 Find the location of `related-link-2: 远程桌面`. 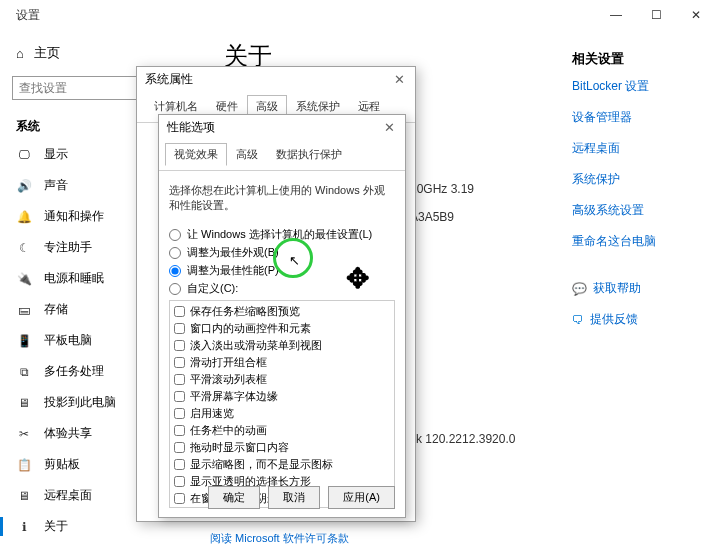

related-link-2: 远程桌面 is located at coordinates (632, 148).